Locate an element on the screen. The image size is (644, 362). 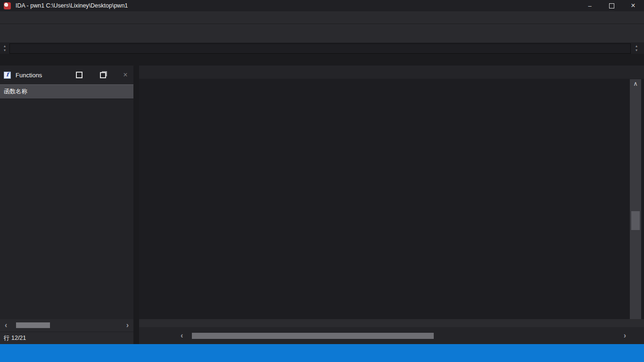
functions-horizontal-scrollbar: ‹ › is located at coordinates (67, 325).